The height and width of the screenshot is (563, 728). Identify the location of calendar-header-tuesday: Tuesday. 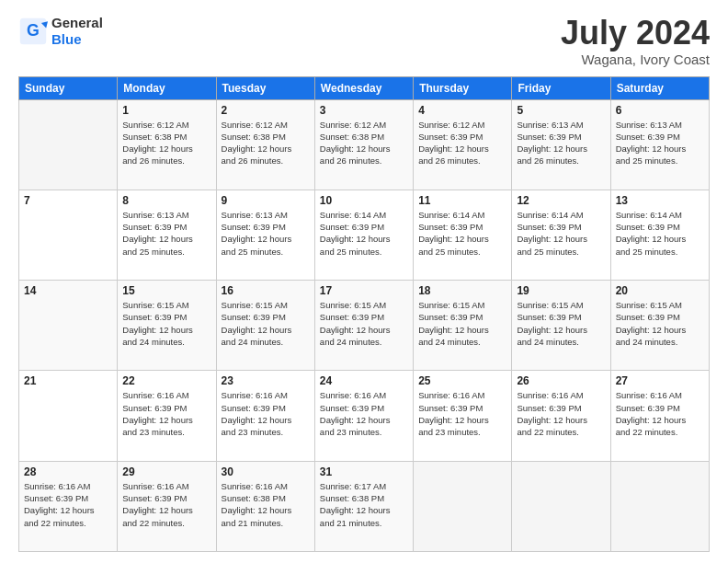
(265, 88).